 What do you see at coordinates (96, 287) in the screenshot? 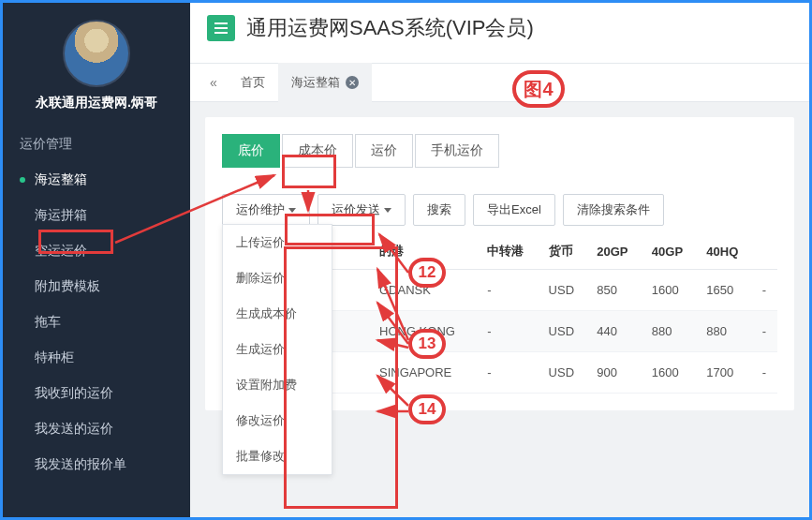
I see `sidebar-item-surcharge: 附加费模板` at bounding box center [96, 287].